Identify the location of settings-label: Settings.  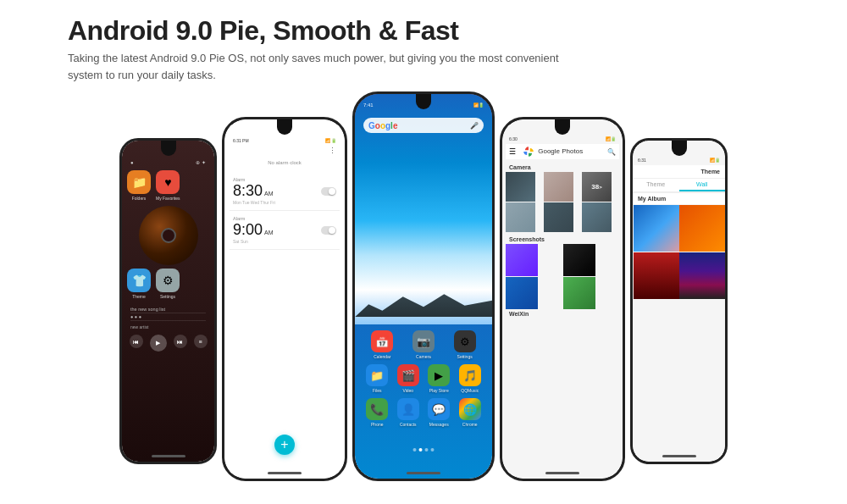
(168, 296).